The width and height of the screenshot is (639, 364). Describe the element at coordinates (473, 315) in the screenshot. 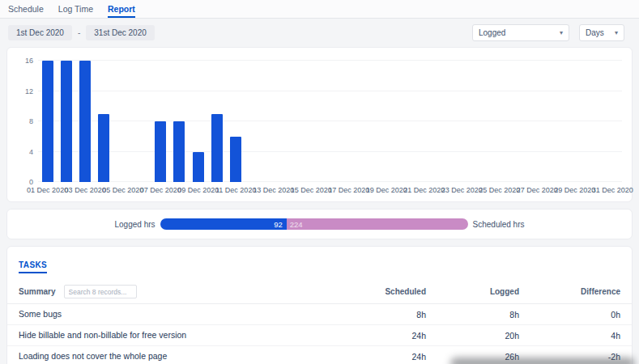

I see `cell-logged: 8h` at that location.